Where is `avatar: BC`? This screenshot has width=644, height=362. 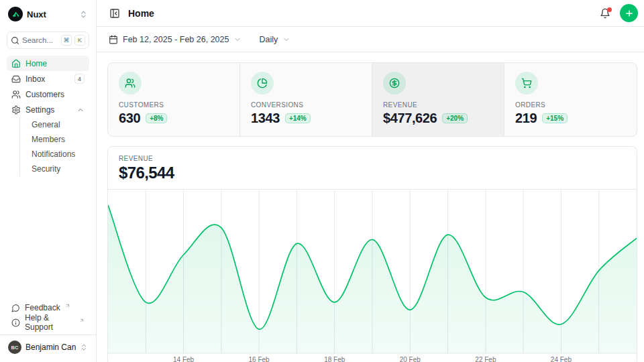
avatar: BC is located at coordinates (15, 347).